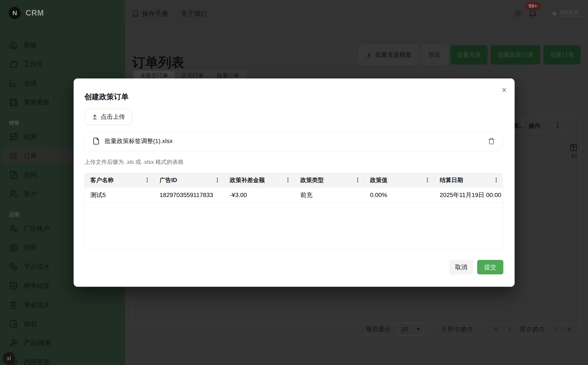  What do you see at coordinates (155, 14) in the screenshot?
I see `menu-manual-label: 操作手册` at bounding box center [155, 14].